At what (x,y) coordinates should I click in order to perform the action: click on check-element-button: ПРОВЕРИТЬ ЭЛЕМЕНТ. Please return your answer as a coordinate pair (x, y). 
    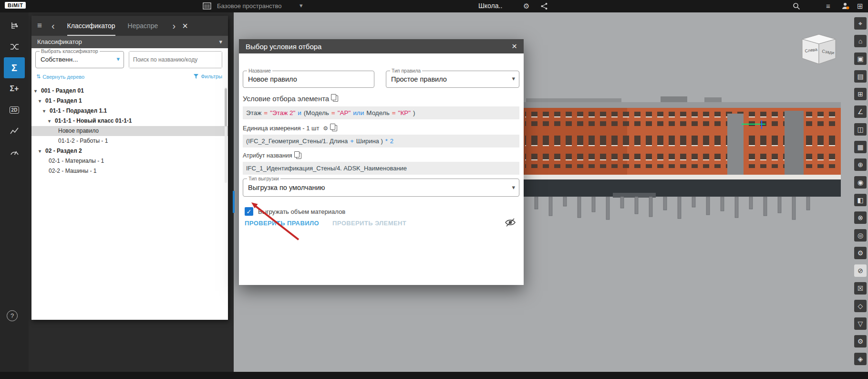
    Looking at the image, I should click on (369, 223).